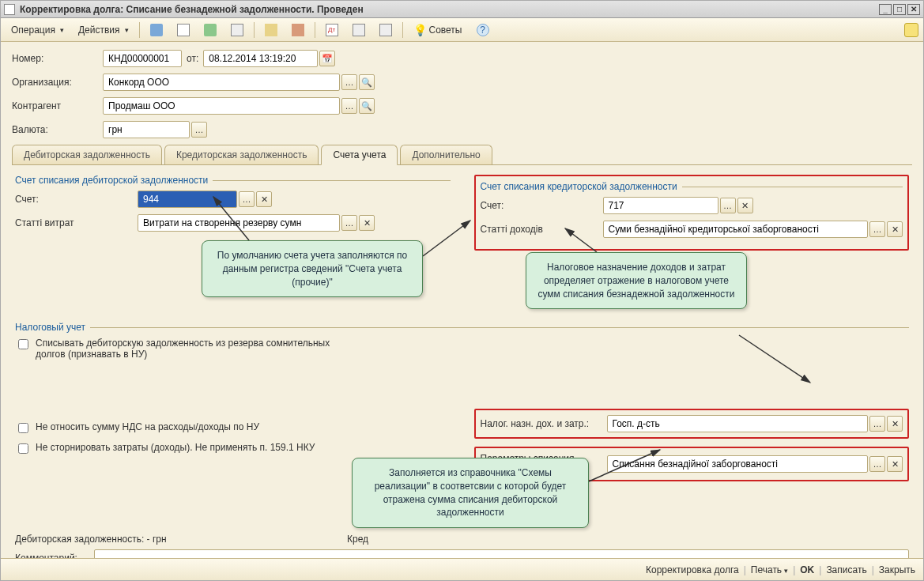 The width and height of the screenshot is (924, 581). What do you see at coordinates (911, 30) in the screenshot?
I see `corner-tip-icon` at bounding box center [911, 30].